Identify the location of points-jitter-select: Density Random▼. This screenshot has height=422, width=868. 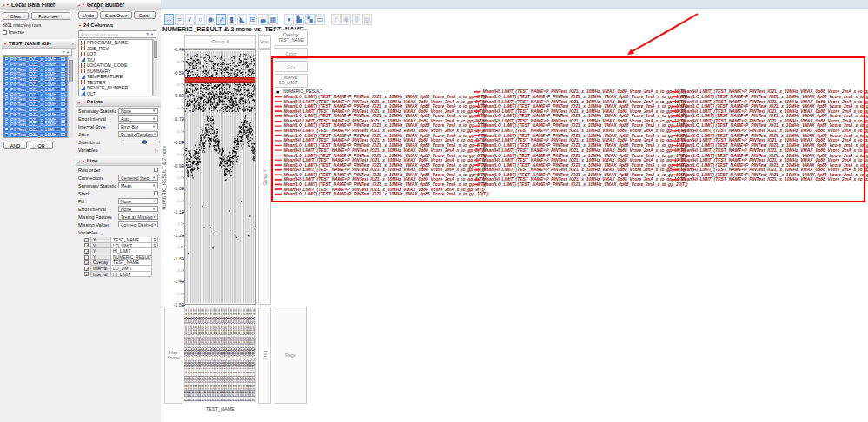
(138, 134).